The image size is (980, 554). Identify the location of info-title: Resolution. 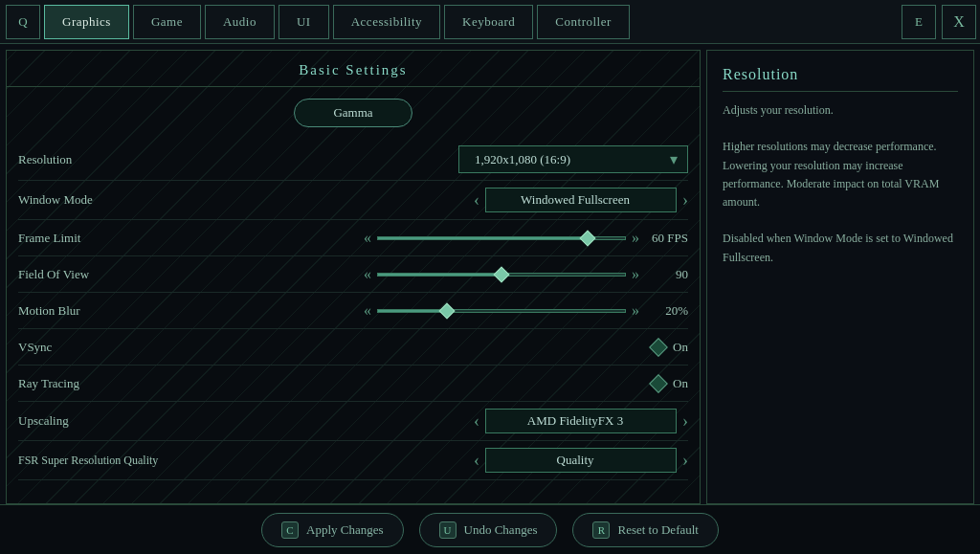
(840, 78).